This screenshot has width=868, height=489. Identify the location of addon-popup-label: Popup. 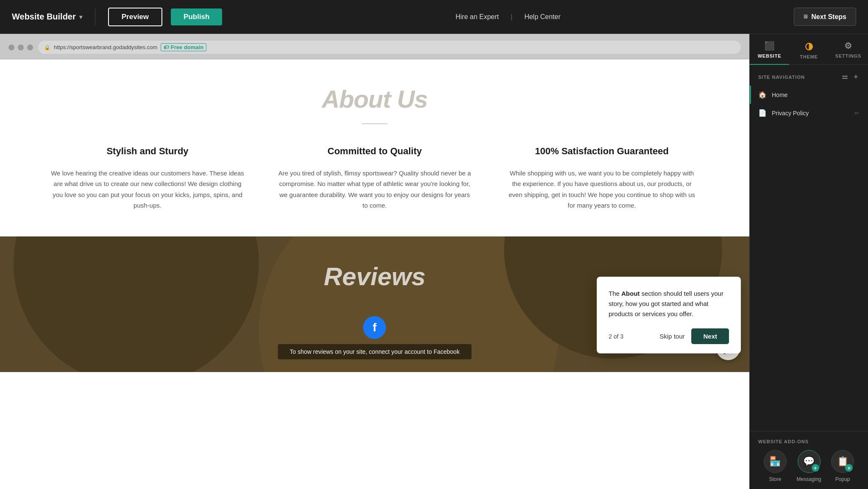
(843, 479).